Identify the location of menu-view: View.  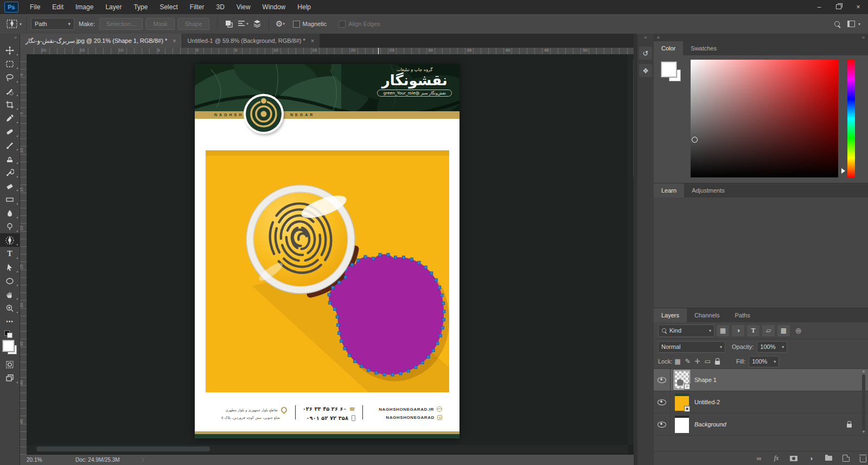
(244, 7).